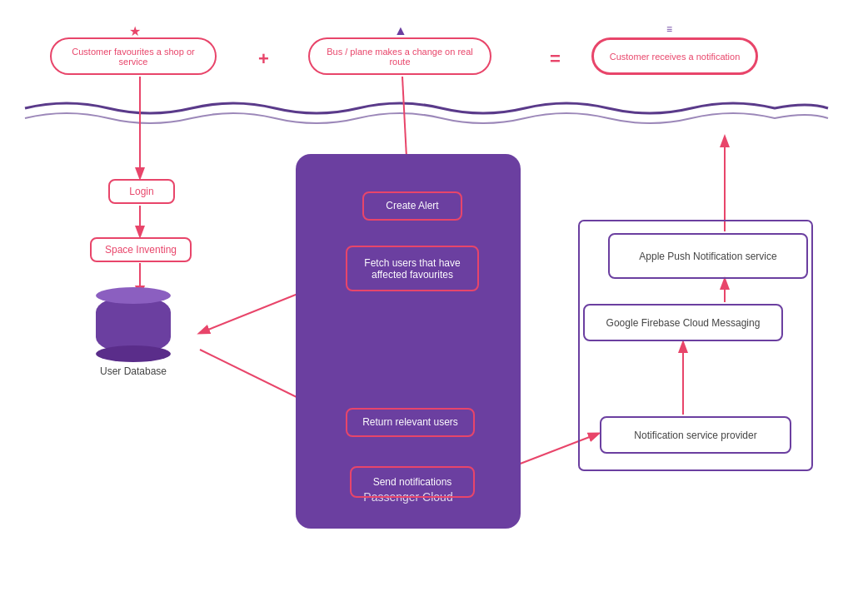 This screenshot has height=616, width=853. What do you see at coordinates (412, 482) in the screenshot?
I see `send-notifications-box: Send notifications` at bounding box center [412, 482].